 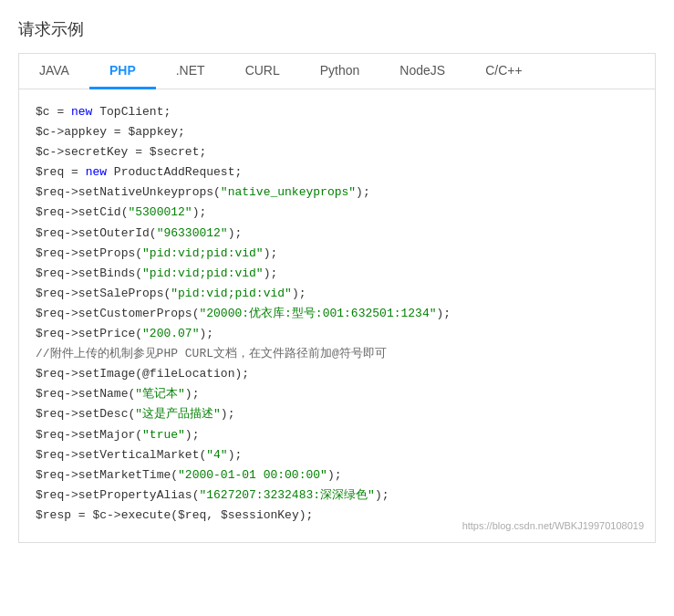 What do you see at coordinates (337, 193) in the screenshot?
I see `code-line: $req->setNativeUnkeyprops("native_unkeyp…` at bounding box center [337, 193].